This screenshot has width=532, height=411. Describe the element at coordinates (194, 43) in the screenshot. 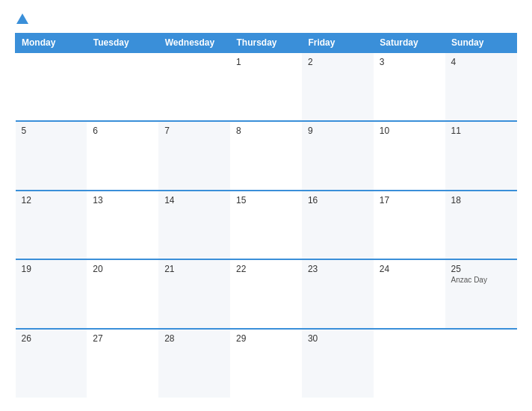

I see `weekday-header-wednesday: Wednesday` at that location.